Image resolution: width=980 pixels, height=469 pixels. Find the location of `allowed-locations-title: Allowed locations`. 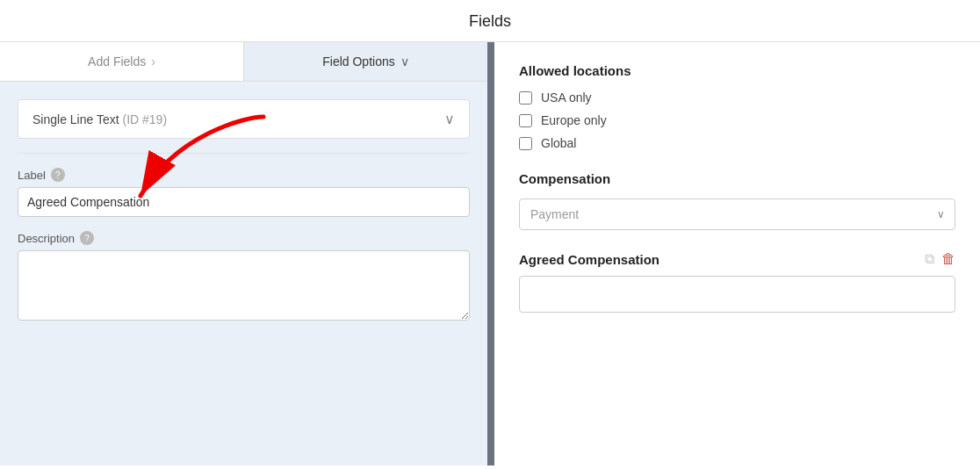

allowed-locations-title: Allowed locations is located at coordinates (738, 70).